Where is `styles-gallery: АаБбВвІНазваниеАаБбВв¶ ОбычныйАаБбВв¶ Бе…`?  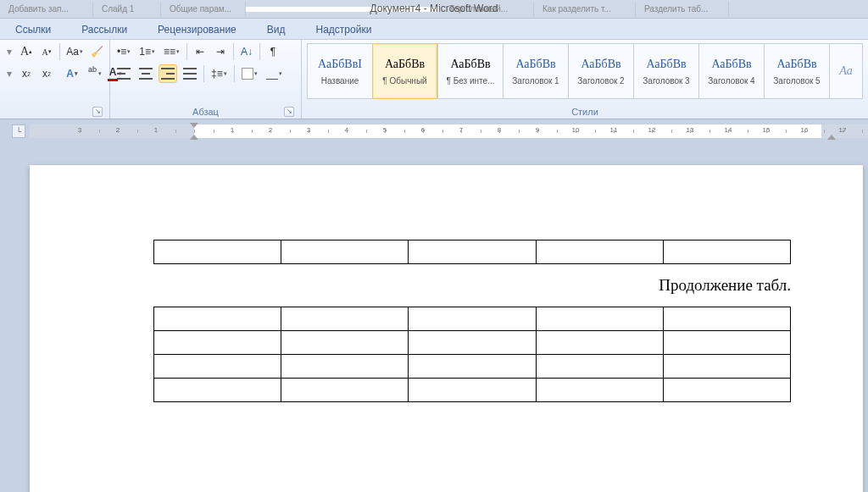 styles-gallery: АаБбВвІНазваниеАаБбВв¶ ОбычныйАаБбВв¶ Бе… is located at coordinates (585, 71).